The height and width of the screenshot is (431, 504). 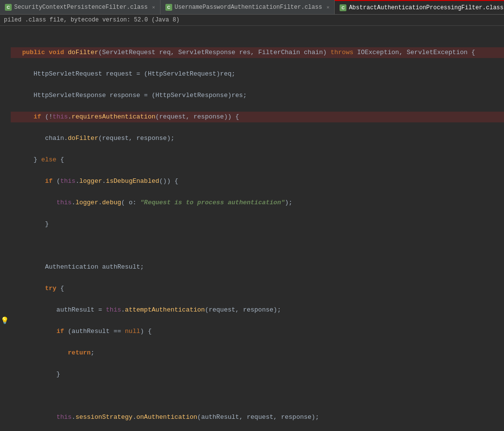 I want to click on code-line-2: HttpServletRequest request = (HttpServle…, so click(x=258, y=74).